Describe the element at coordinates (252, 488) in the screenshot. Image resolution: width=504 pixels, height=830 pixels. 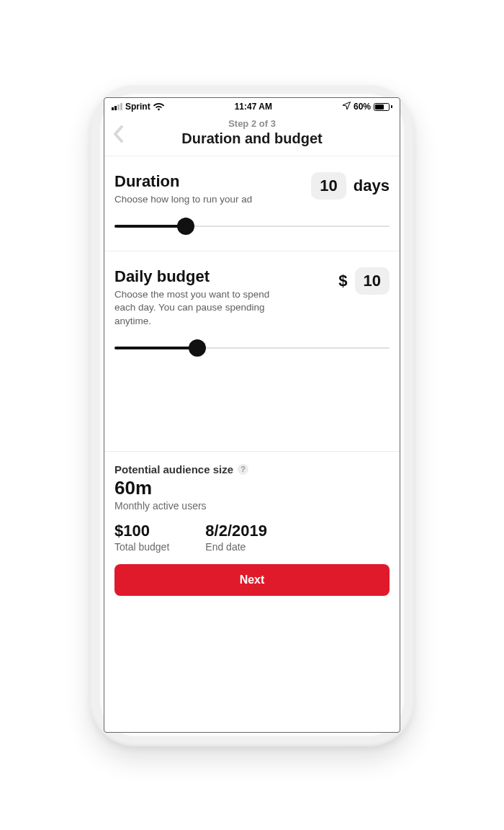
I see `audience-value: 60m` at that location.